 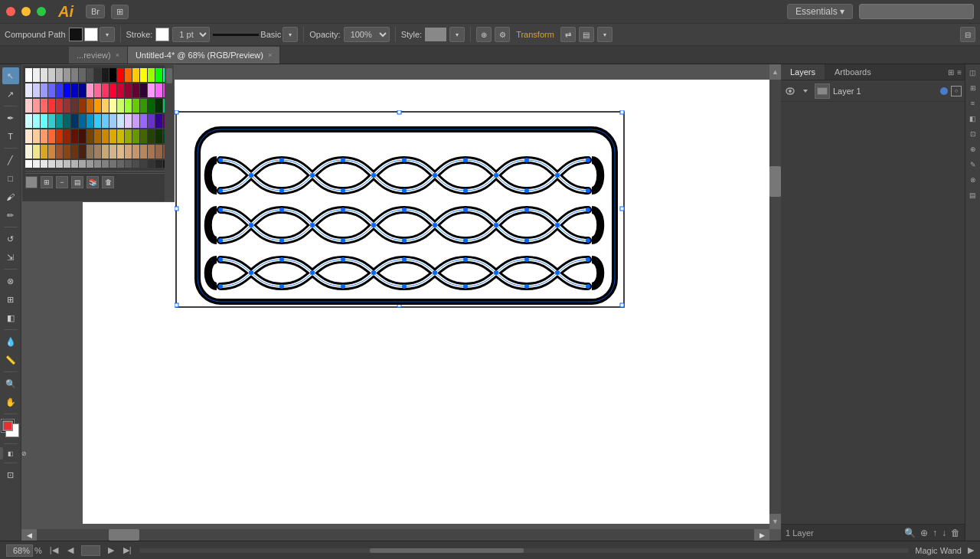 I want to click on fill-mode-normal: ■, so click(x=2, y=453).